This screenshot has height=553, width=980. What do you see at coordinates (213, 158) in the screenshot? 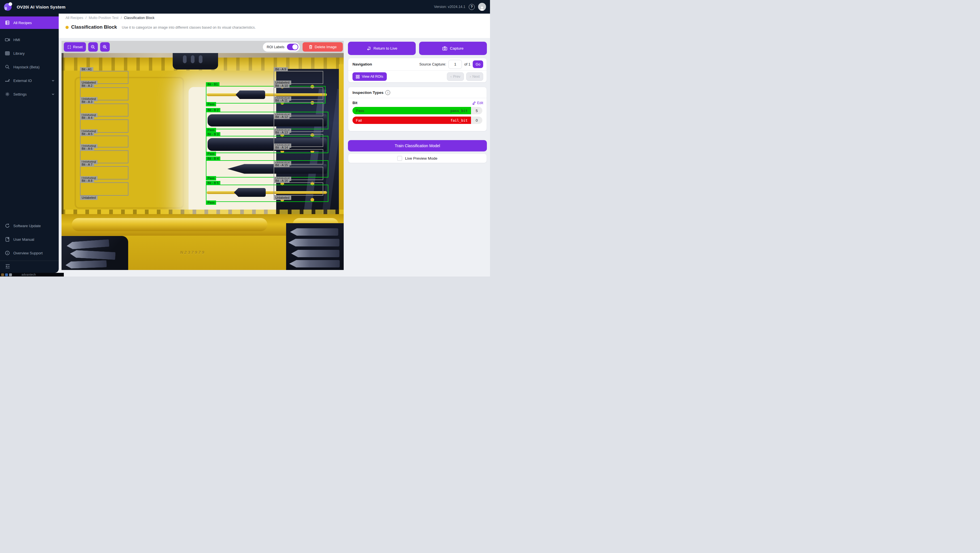
I see `roi-label-chip: Bit - B 4` at bounding box center [213, 158].